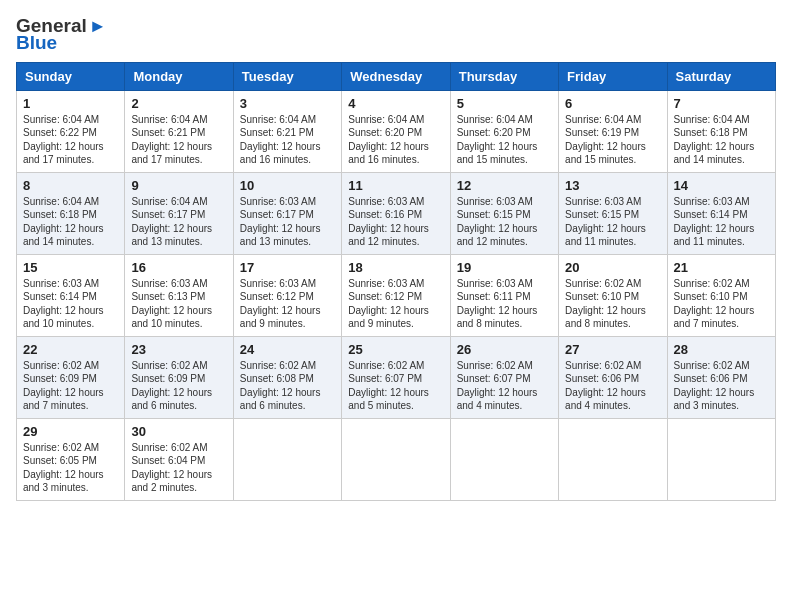  I want to click on calendar-cell: 6 Sunrise: 6:04 AMSunset: 6:19 PMDayligh…, so click(613, 131).